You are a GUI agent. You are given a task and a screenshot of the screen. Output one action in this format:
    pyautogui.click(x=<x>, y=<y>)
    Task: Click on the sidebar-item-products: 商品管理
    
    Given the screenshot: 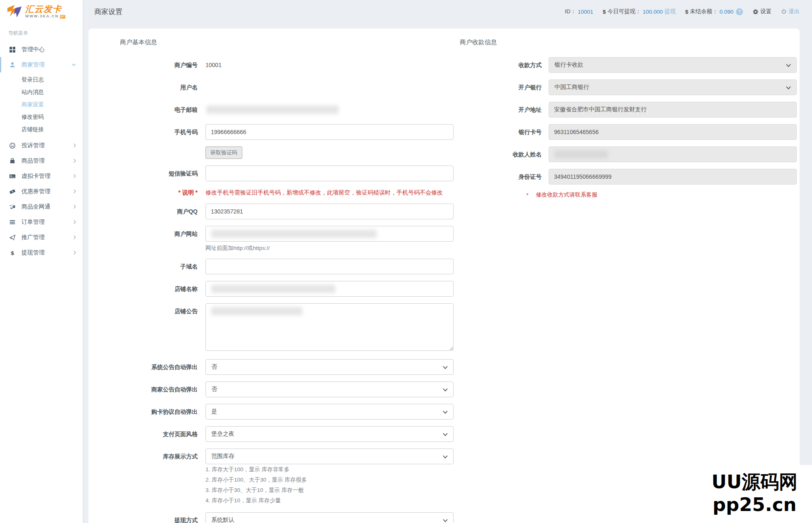 What is the action you would take?
    pyautogui.click(x=41, y=161)
    